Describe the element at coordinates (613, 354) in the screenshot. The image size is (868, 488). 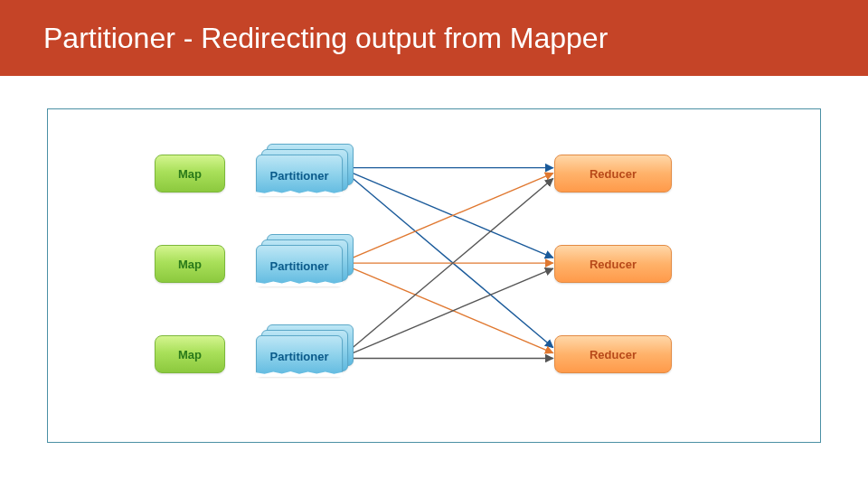
I see `reducer-node-3: Reducer` at that location.